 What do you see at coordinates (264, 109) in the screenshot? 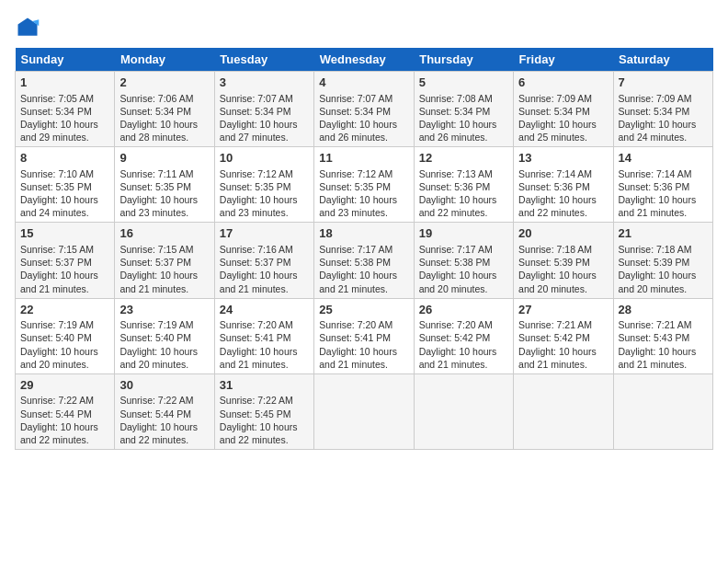
I see `calendar-day-cell: 3Sunrise: 7:07 AMSunset: 5:34 PMDaylight…` at bounding box center [264, 109].